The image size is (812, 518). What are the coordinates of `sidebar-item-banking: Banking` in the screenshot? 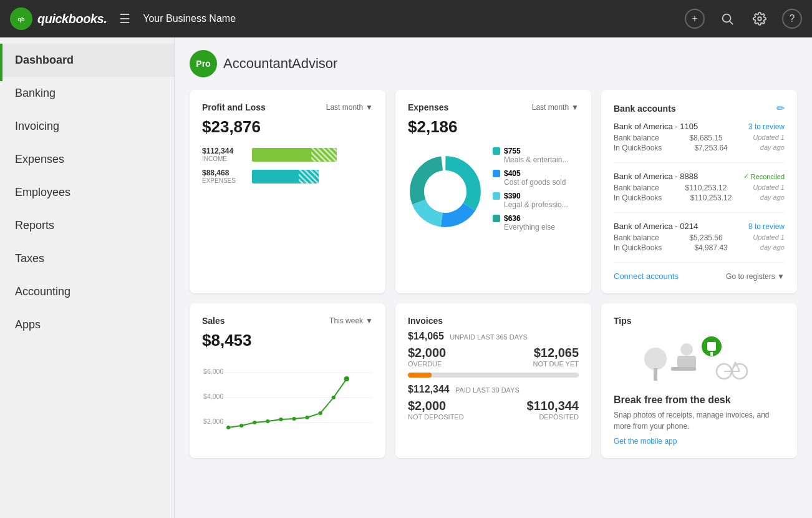 It's located at (87, 94).